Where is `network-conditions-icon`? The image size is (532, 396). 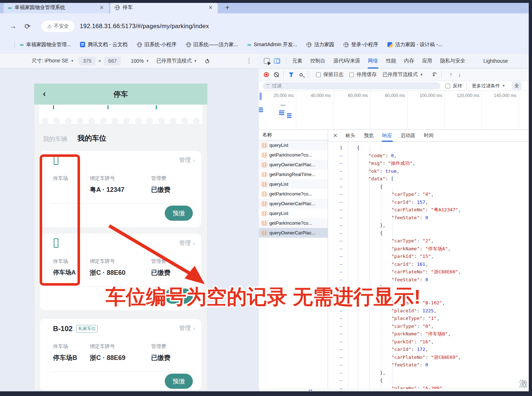
network-conditions-icon is located at coordinates (434, 75).